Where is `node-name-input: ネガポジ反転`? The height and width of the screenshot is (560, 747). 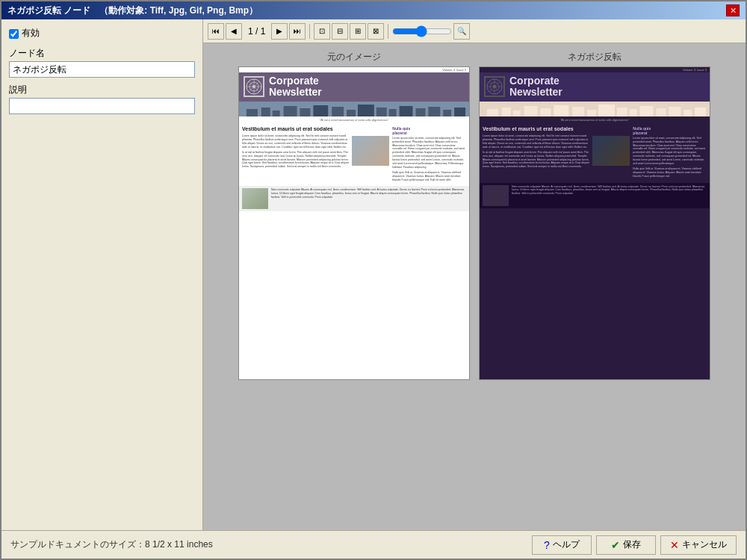
node-name-input: ネガポジ反転 is located at coordinates (102, 69).